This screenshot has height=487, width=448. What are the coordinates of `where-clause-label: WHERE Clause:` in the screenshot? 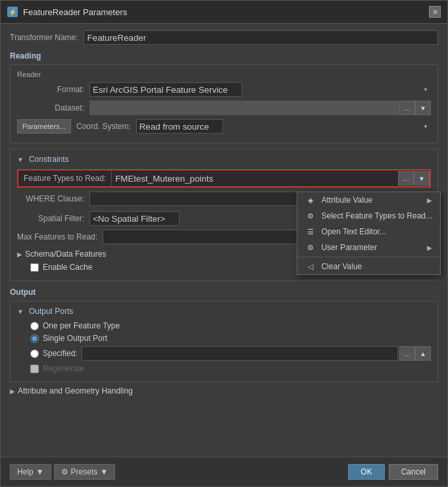 It's located at (53, 199).